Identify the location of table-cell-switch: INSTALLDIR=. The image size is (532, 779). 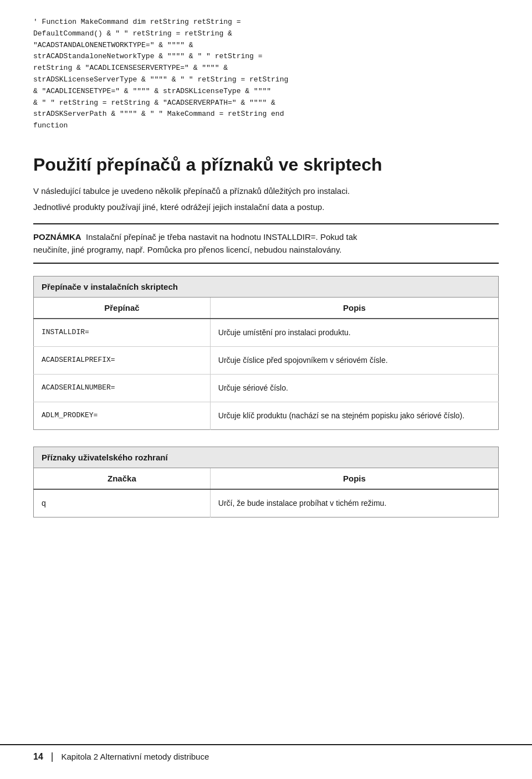
(122, 332).